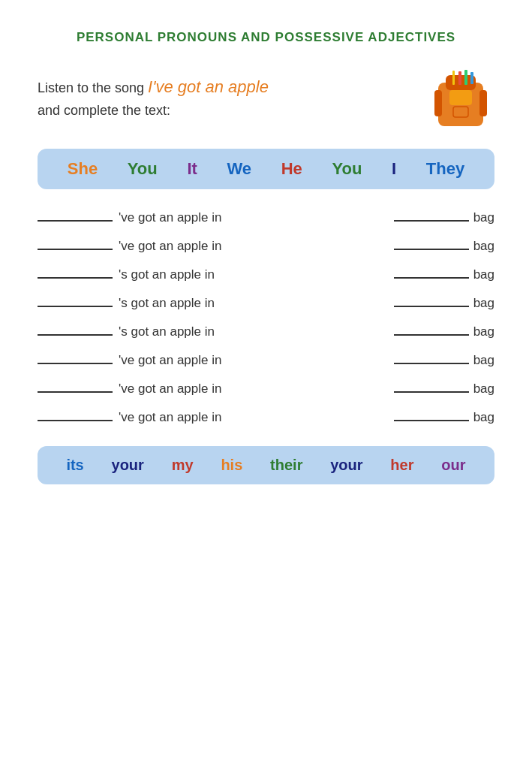  Describe the element at coordinates (266, 466) in the screenshot. I see `possessive-box: itsyourmyhistheiryourherour` at that location.